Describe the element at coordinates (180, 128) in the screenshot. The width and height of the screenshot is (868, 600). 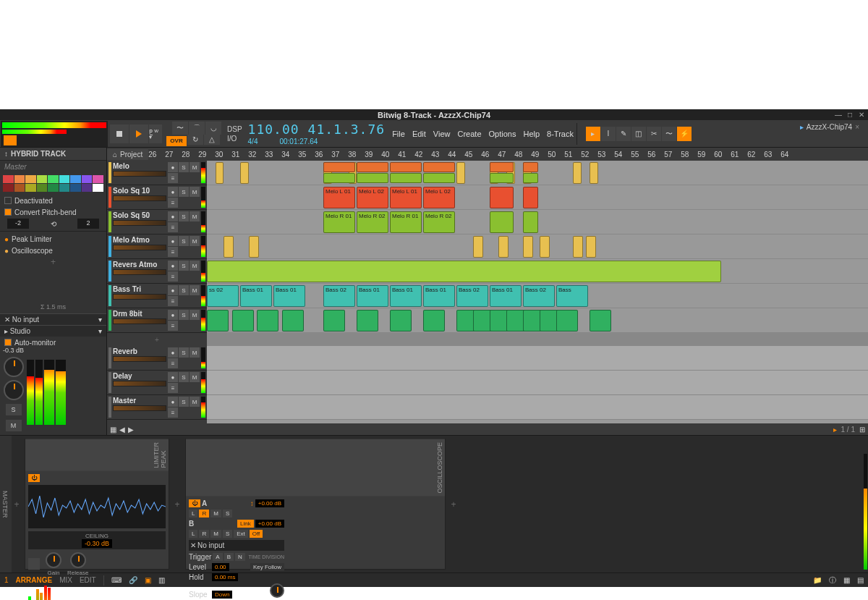
I see `automation-curve-1: 〜` at that location.